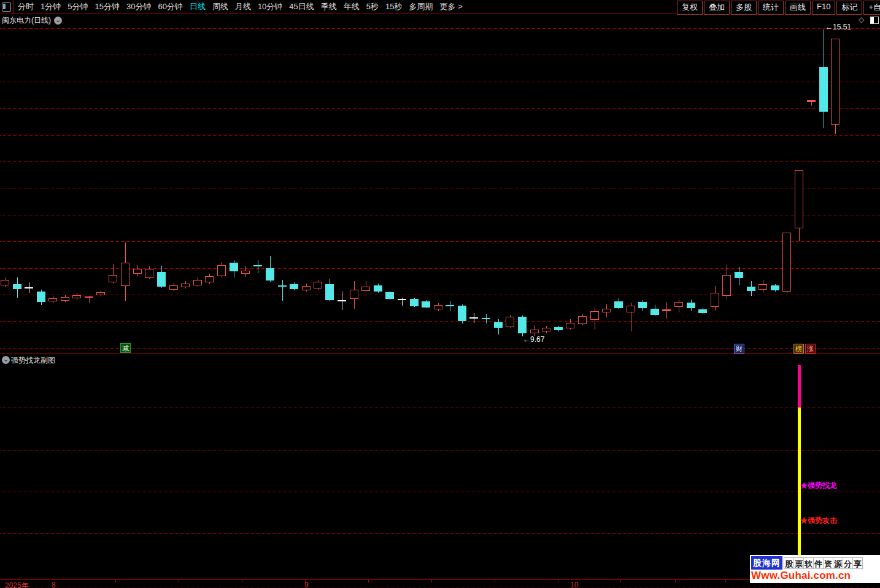 The width and height of the screenshot is (880, 588). Describe the element at coordinates (838, 27) in the screenshot. I see `price-annotation: ←15.51` at that location.